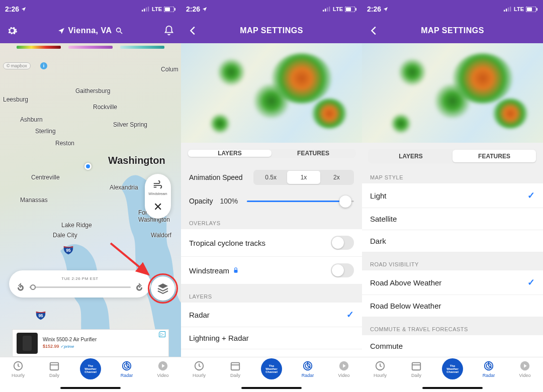 The width and height of the screenshot is (543, 392). What do you see at coordinates (272, 353) in the screenshot?
I see `row-radar-clouds: Radar / Clouds` at bounding box center [272, 353].